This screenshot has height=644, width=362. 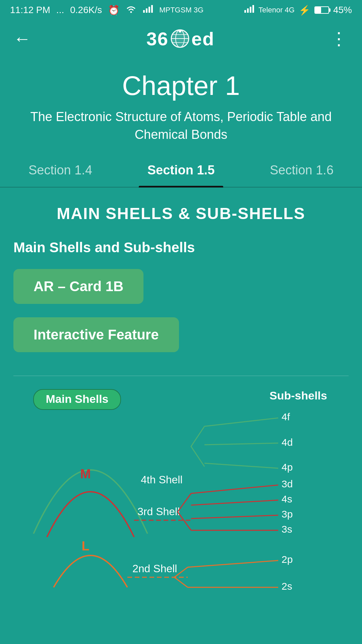 What do you see at coordinates (286, 417) in the screenshot?
I see `subshell-4f-label: 4f` at bounding box center [286, 417].